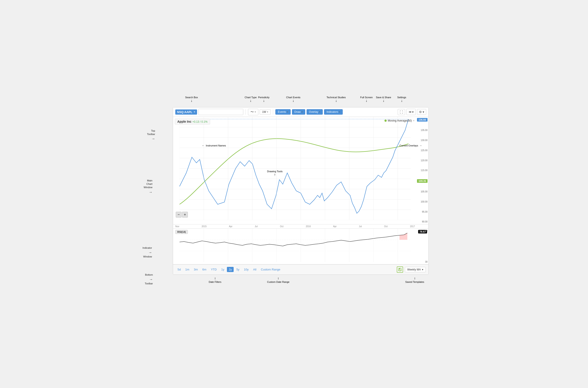 This screenshot has width=588, height=388. What do you see at coordinates (268, 112) in the screenshot?
I see `periodicity-caret: ▾` at bounding box center [268, 112].